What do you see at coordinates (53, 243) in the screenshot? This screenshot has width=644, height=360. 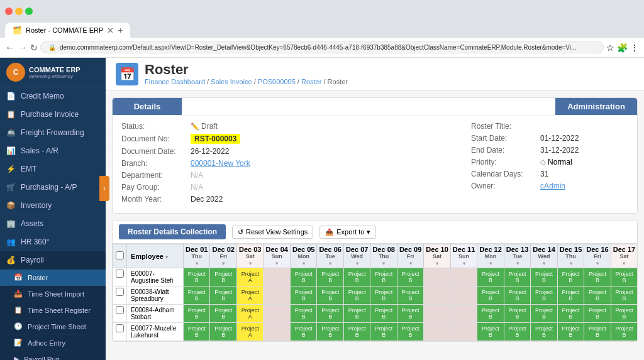 I see `sidebar-item-hr: 👥 HR 360°` at bounding box center [53, 243].